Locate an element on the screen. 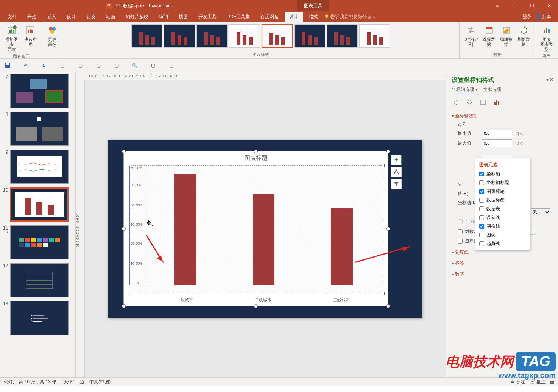  qat-btn-7: ▢ is located at coordinates (117, 66).